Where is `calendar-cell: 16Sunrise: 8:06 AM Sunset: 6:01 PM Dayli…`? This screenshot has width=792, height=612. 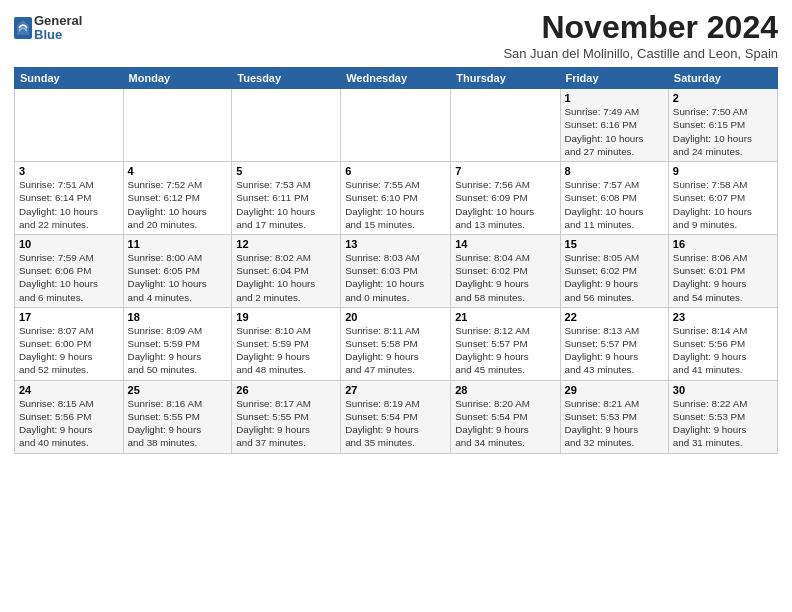 calendar-cell: 16Sunrise: 8:06 AM Sunset: 6:01 PM Dayli… is located at coordinates (722, 270).